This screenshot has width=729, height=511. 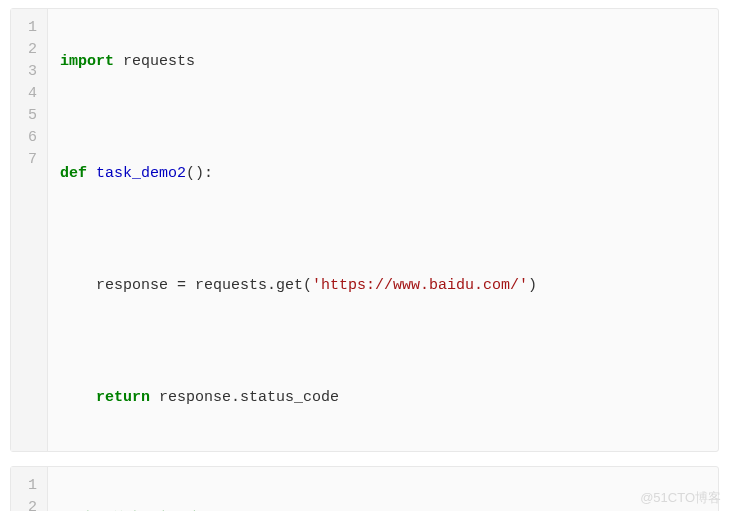 What do you see at coordinates (240, 286) in the screenshot?
I see `assign: = requests.get(` at bounding box center [240, 286].